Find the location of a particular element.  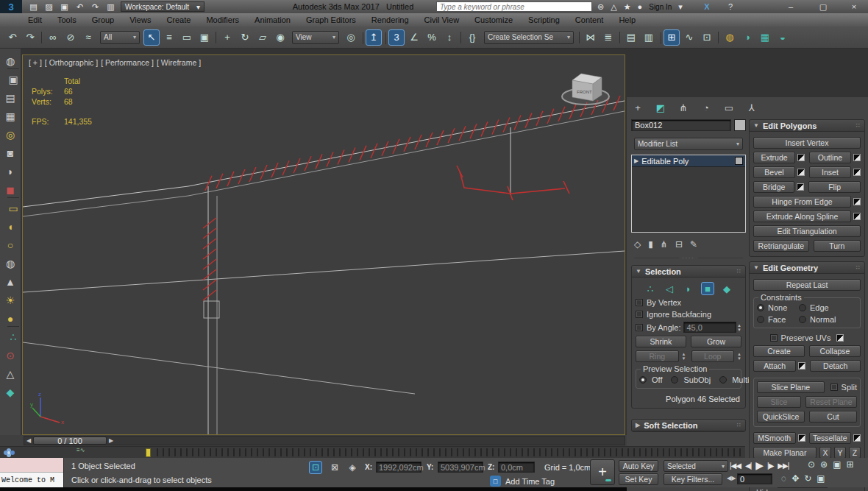

render-presets-icon: ▤ is located at coordinates (10, 97).